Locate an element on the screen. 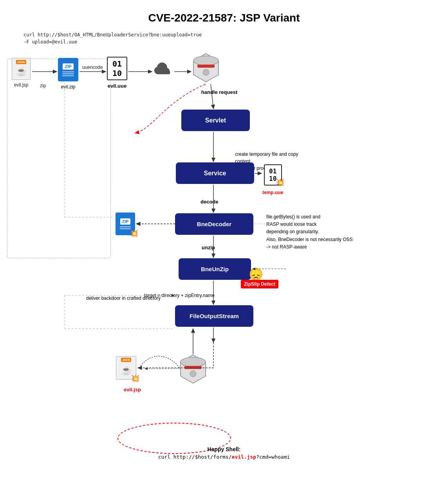 Image resolution: width=448 pixels, height=479 pixels. happy-shell-evil-text: evil.jsp is located at coordinates (244, 457).